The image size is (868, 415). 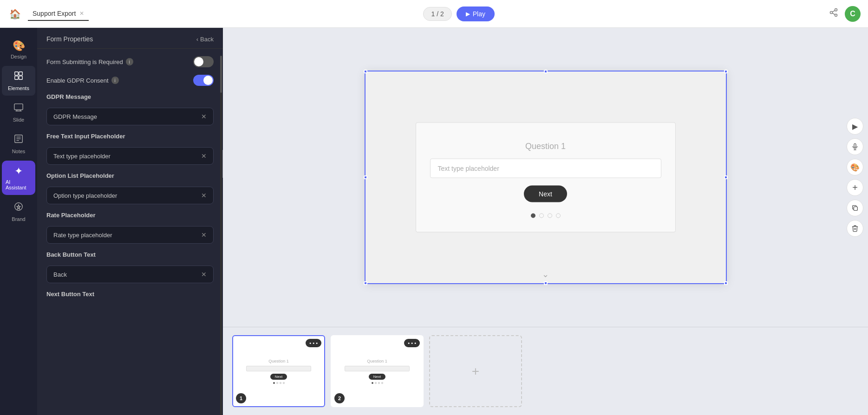 I want to click on thumb-menu-2: • • •, so click(x=412, y=343).